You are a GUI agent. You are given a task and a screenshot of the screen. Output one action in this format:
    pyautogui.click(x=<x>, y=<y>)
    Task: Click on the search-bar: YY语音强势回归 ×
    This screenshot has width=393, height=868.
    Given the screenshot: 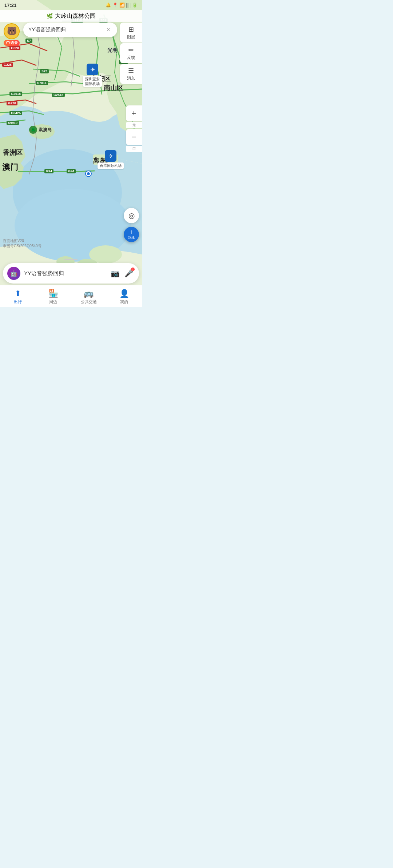 What is the action you would take?
    pyautogui.click(x=70, y=30)
    